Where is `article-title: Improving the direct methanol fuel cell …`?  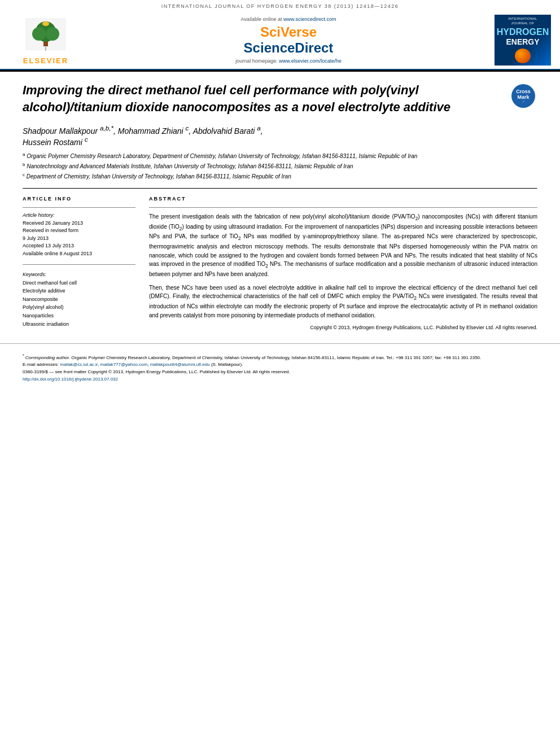
article-title: Improving the direct methanol fuel cell … is located at coordinates (248, 98).